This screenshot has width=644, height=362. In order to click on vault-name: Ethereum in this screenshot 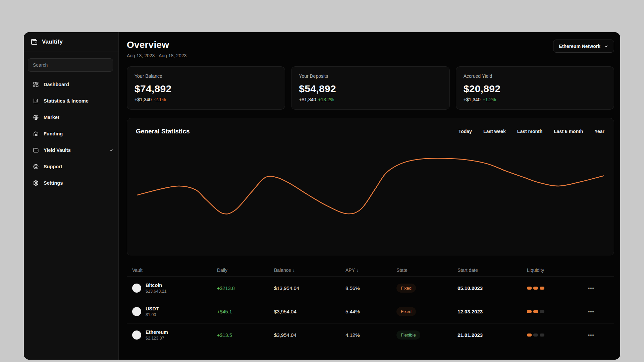, I will do `click(157, 332)`.